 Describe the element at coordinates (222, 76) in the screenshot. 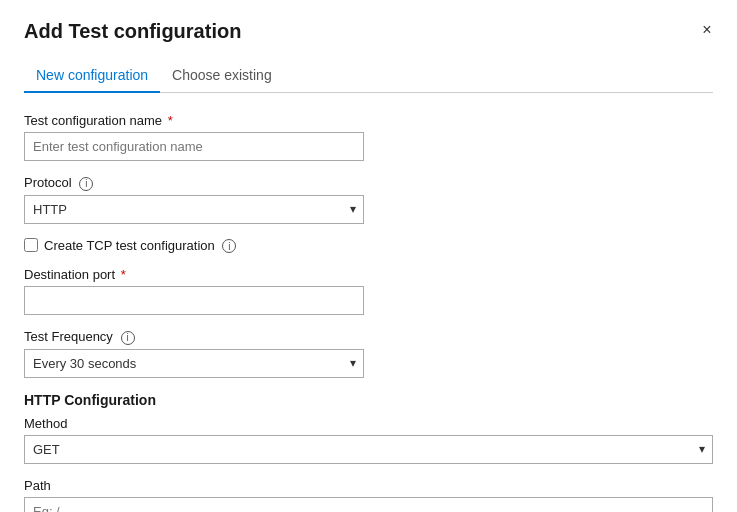

I see `tab-choose-existing: Choose existing` at that location.